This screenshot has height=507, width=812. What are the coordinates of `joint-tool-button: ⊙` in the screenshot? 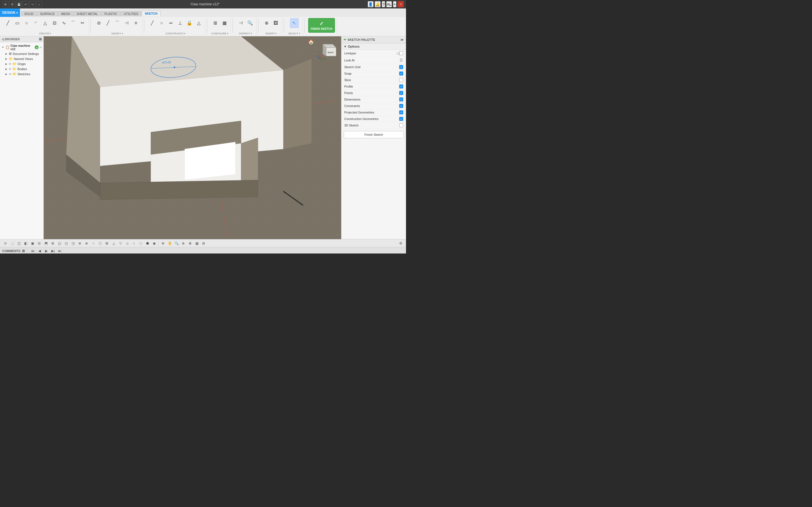 It's located at (5, 243).